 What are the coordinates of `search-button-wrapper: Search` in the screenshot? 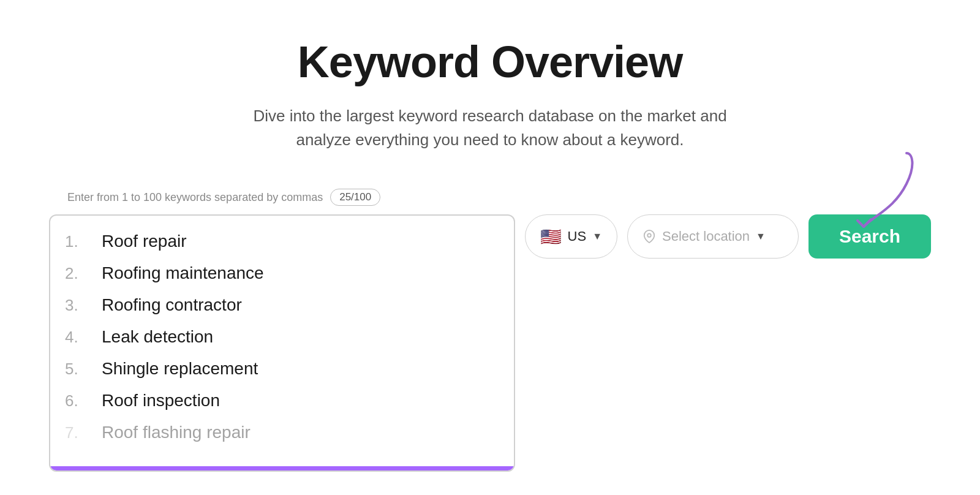 It's located at (870, 236).